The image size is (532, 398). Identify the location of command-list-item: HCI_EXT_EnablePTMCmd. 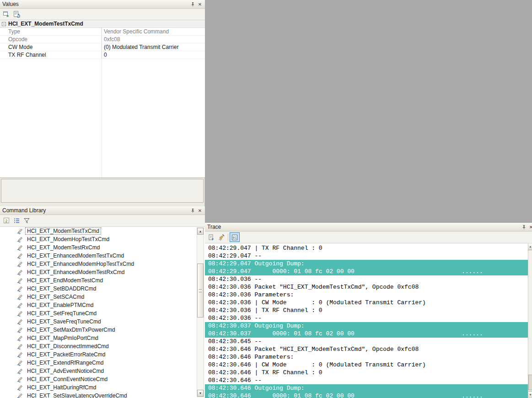
(102, 305).